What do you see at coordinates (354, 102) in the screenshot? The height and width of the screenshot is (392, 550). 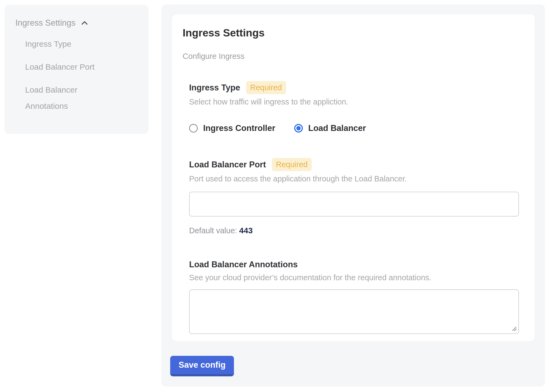 I see `ingress-type-description: Select how traffic will ingress to the a…` at bounding box center [354, 102].